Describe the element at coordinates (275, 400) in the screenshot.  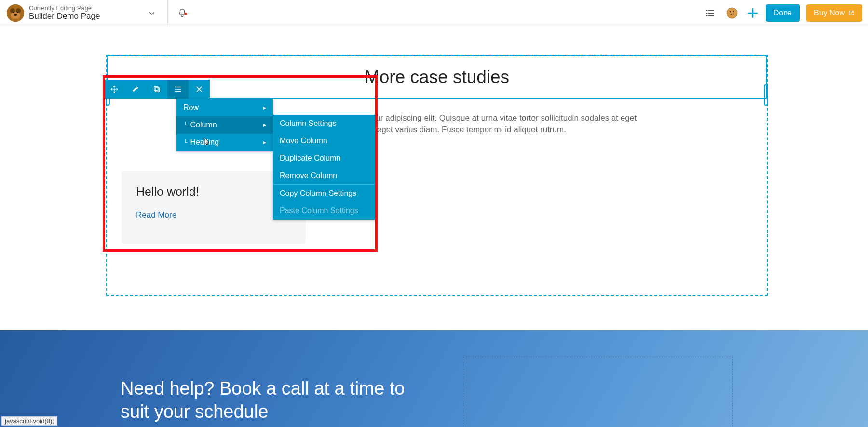
I see `hero-title: Need help? Book a call at a time to suit…` at that location.